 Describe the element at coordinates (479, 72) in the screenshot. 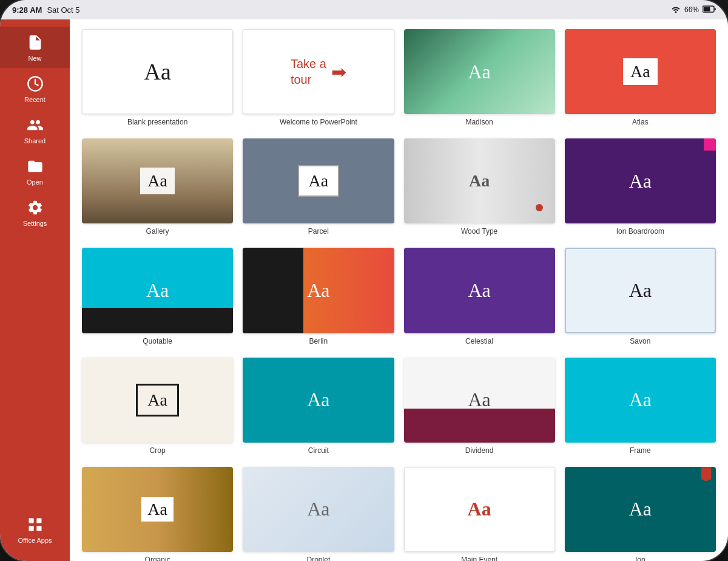

I see `madison-aa: Aa` at that location.